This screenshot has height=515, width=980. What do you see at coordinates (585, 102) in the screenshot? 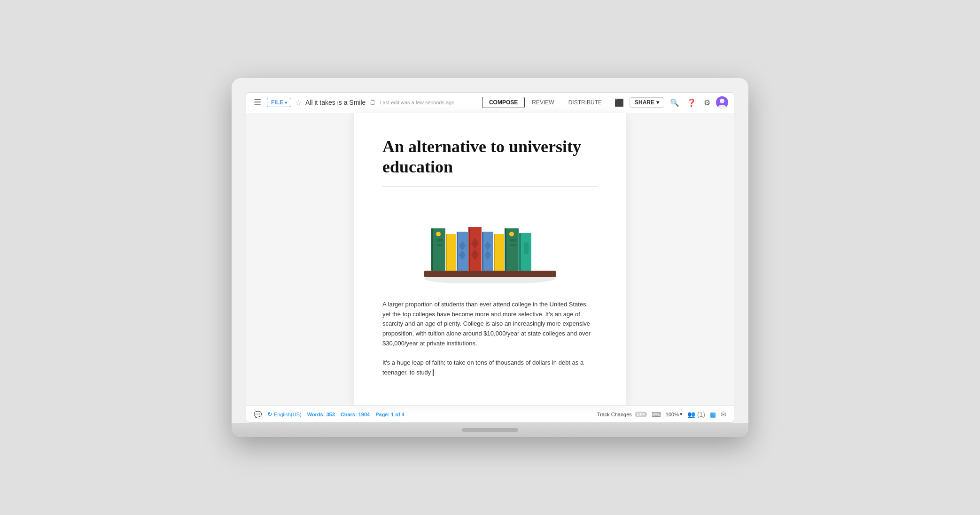
I see `tab-distribute: DISTRIBUTE` at bounding box center [585, 102].